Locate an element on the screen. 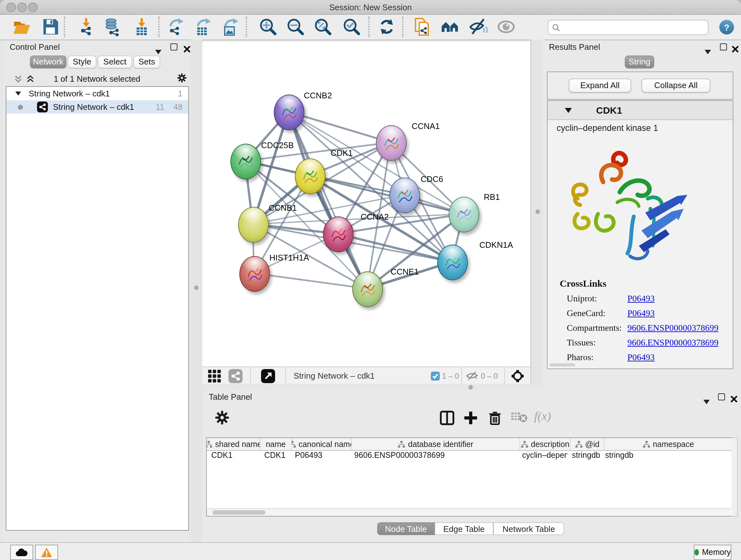  zoom-in-icon is located at coordinates (268, 27).